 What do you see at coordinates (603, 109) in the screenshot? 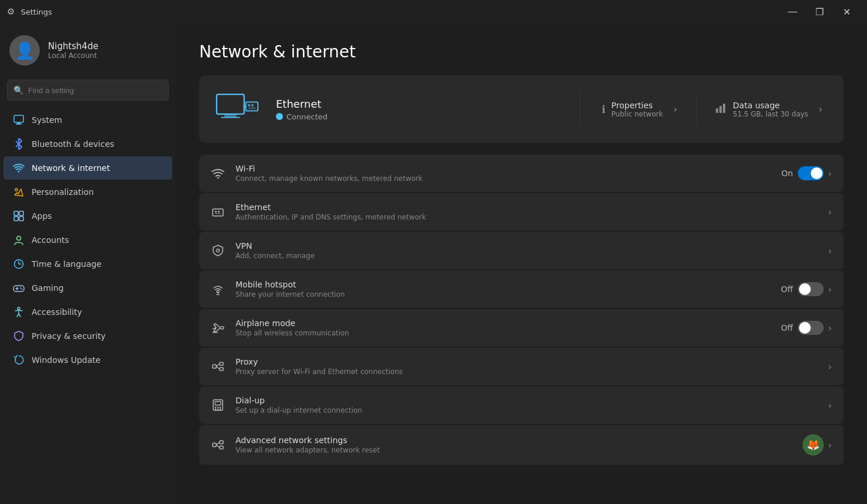
I see `info-icon: ℹ` at bounding box center [603, 109].